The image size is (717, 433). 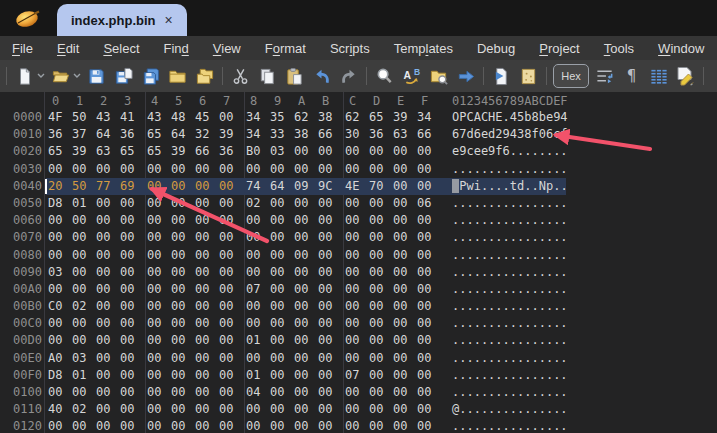 I want to click on hex-byte: D8, so click(x=60, y=204).